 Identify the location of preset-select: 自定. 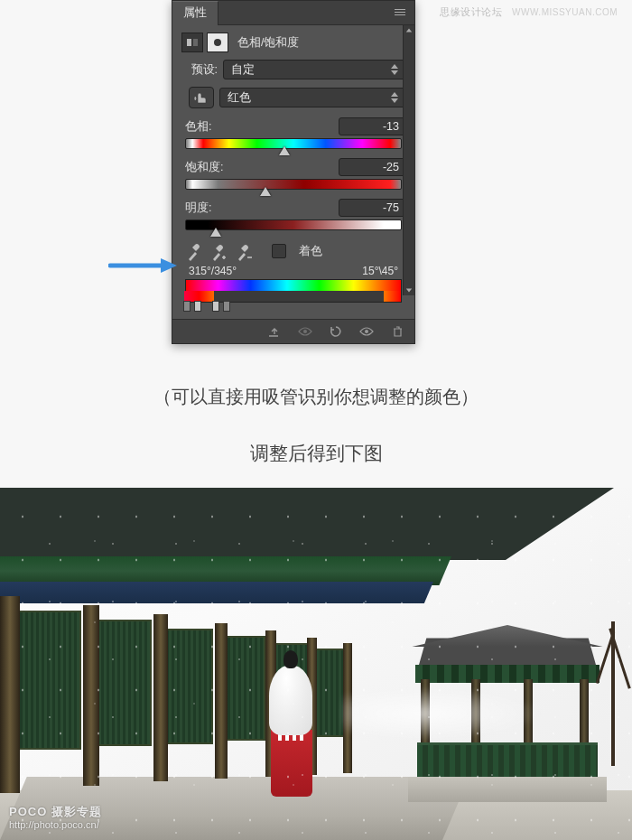
(314, 70).